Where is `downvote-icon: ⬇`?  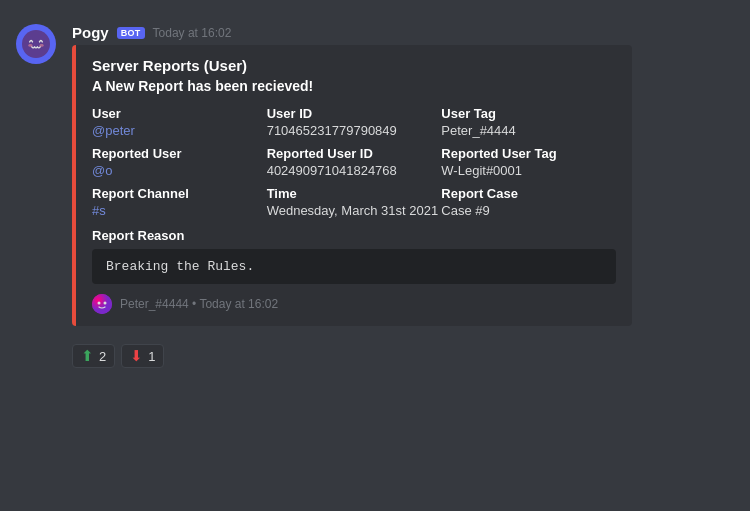 downvote-icon: ⬇ is located at coordinates (136, 356).